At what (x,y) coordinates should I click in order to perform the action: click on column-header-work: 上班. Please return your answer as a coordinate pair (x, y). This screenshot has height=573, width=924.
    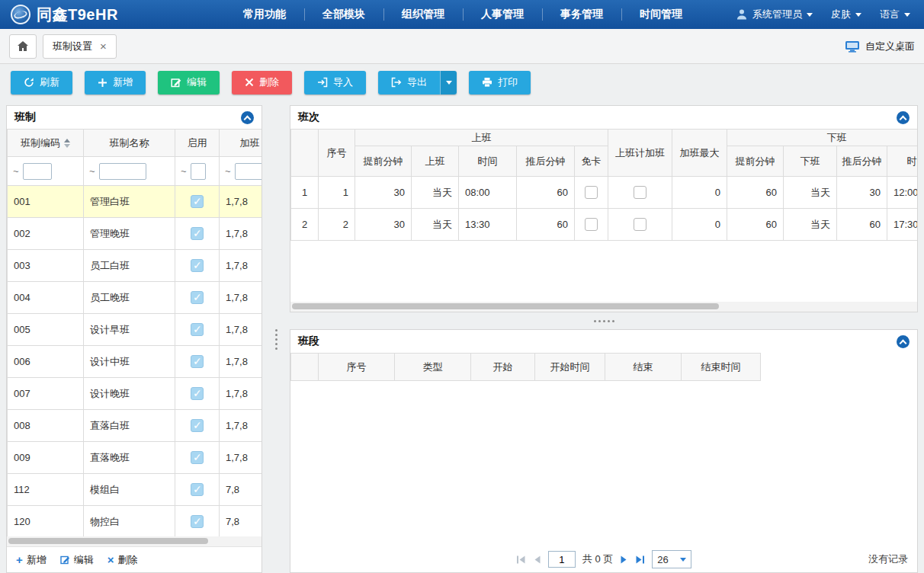
    Looking at the image, I should click on (435, 162).